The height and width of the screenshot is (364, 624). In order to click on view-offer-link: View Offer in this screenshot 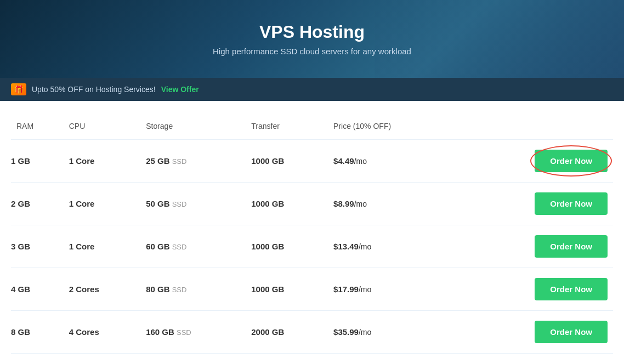, I will do `click(180, 89)`.